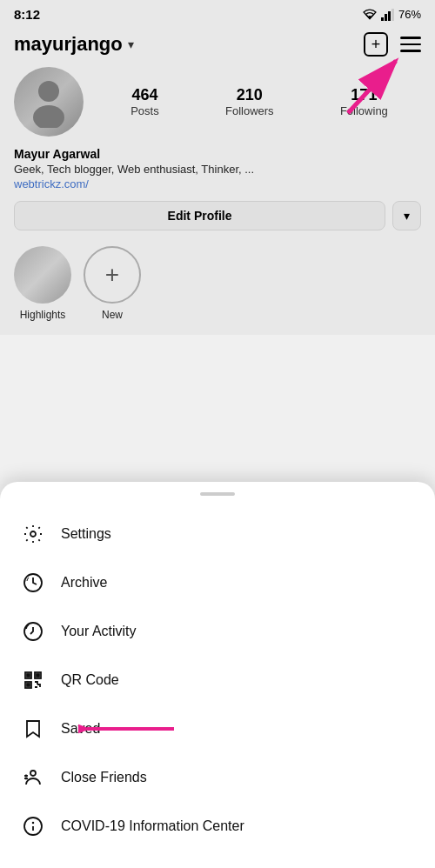 Image resolution: width=435 pixels, height=868 pixels. Describe the element at coordinates (407, 216) in the screenshot. I see `dropdown-chevron-icon: ▾` at that location.